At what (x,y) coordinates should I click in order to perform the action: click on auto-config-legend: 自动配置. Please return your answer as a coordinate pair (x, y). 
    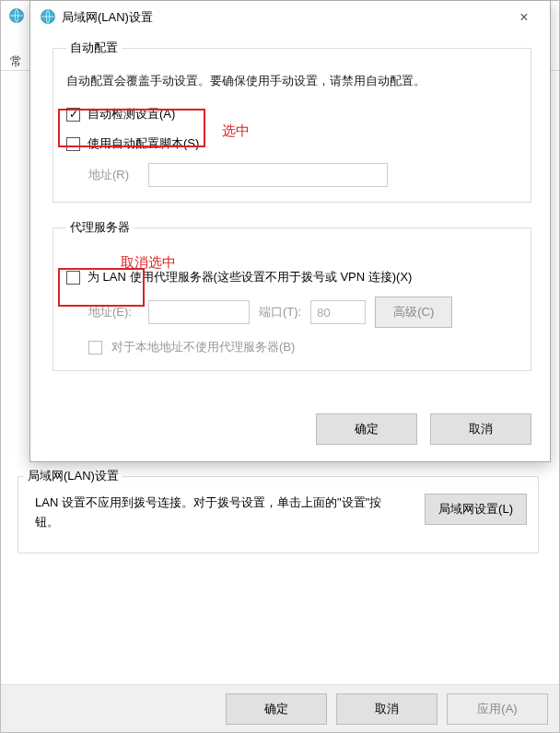
    Looking at the image, I should click on (94, 48).